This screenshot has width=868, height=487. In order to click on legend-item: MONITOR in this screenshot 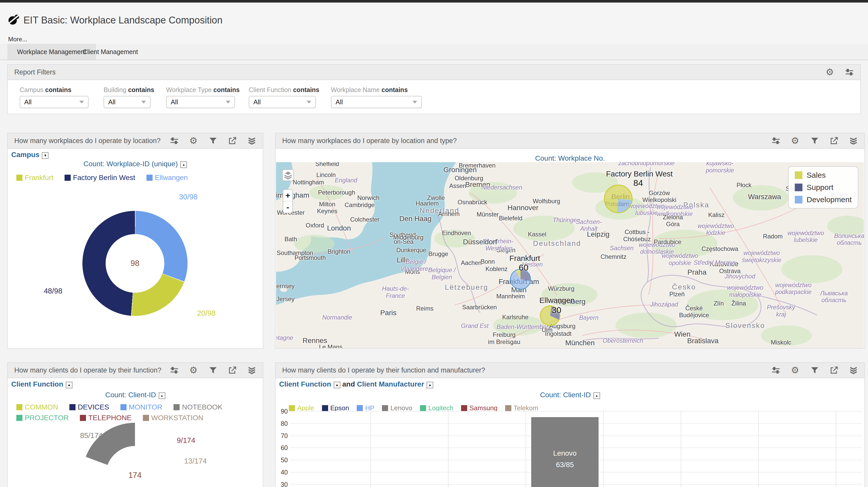, I will do `click(142, 407)`.